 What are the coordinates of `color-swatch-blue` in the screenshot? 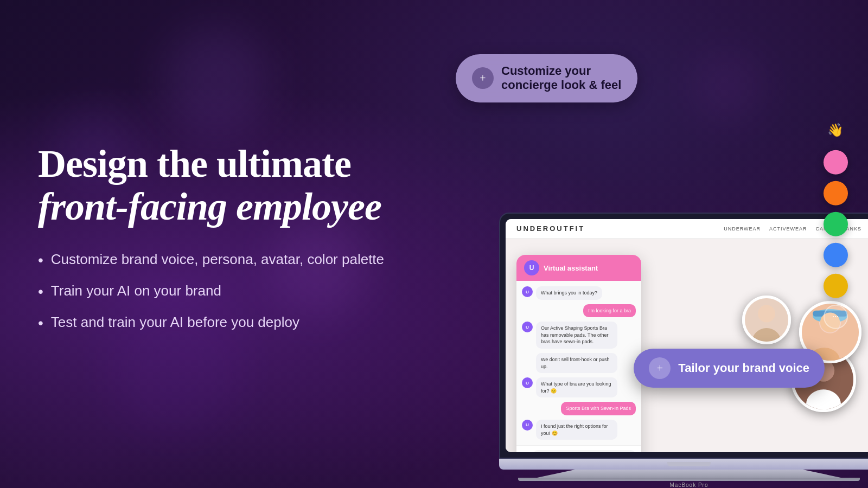 It's located at (835, 255).